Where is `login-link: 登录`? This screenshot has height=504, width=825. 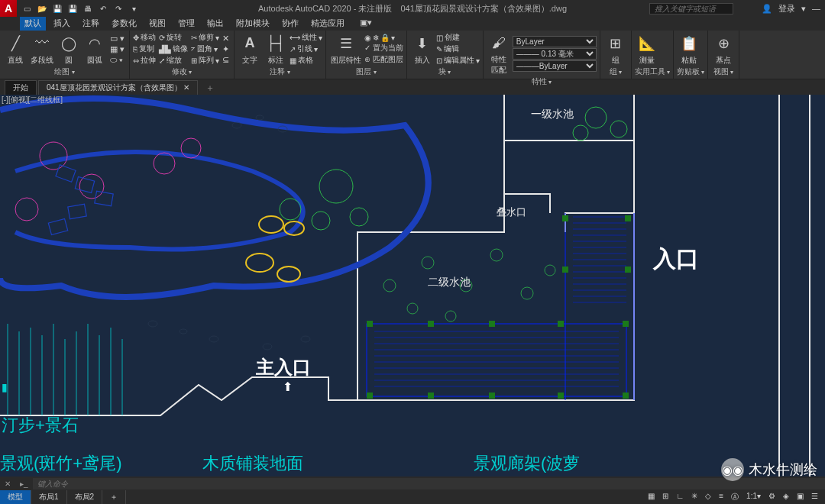 login-link: 登录 is located at coordinates (787, 9).